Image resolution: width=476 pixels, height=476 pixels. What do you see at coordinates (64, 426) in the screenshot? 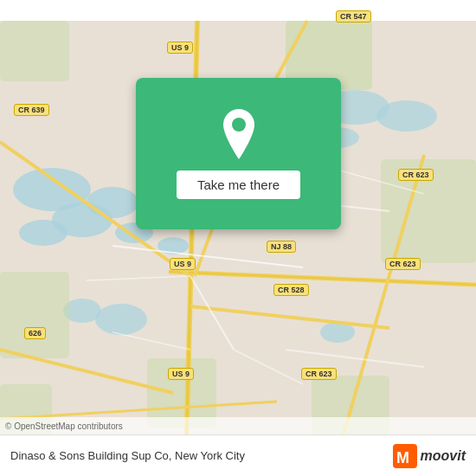
I see `attribution-text: © OpenStreetMap contributors` at bounding box center [64, 426].